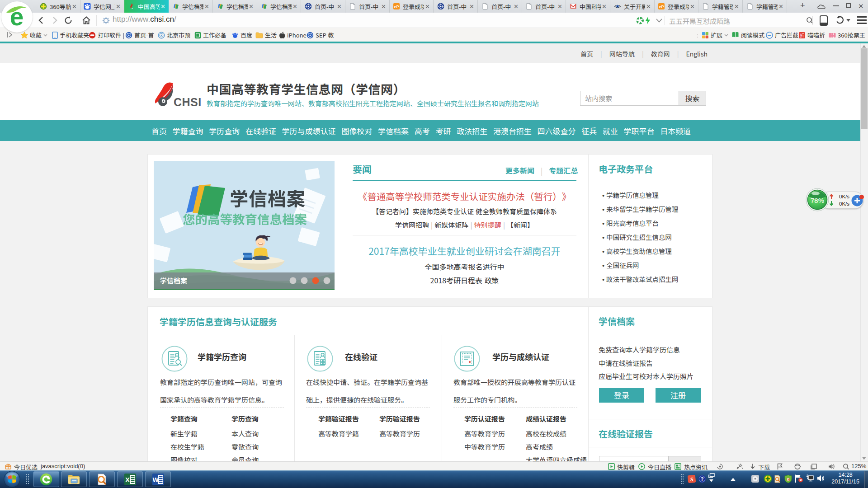 The image size is (868, 488). I want to click on svg-text: 78%, so click(817, 201).